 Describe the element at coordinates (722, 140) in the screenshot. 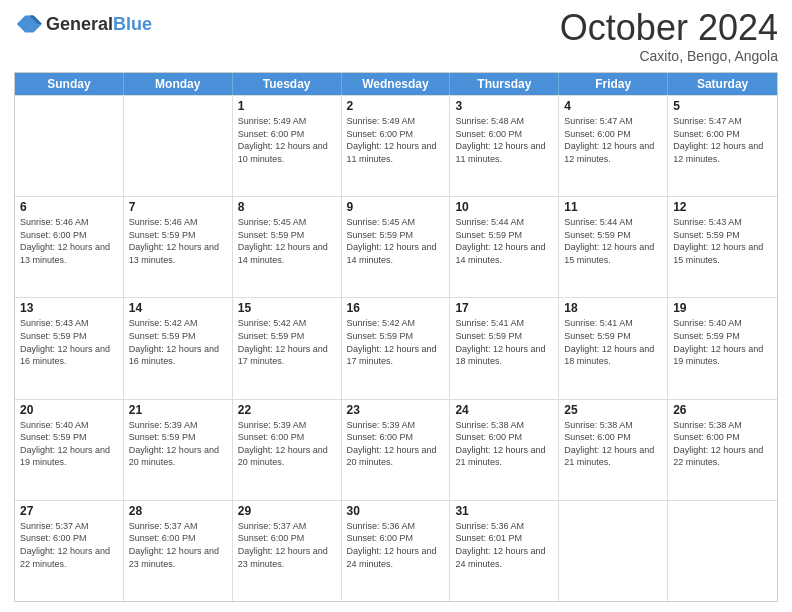

I see `day-info: Sunrise: 5:47 AM Sunset: 6:00 PM Dayligh…` at that location.